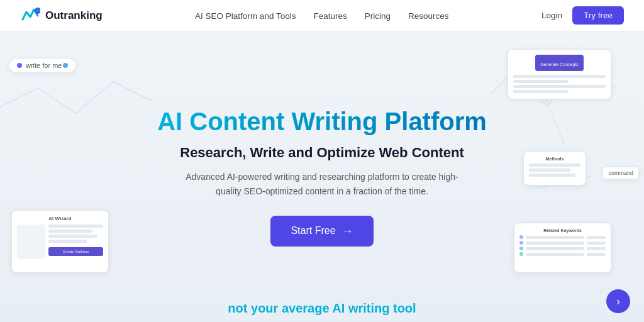  What do you see at coordinates (60, 242) in the screenshot?
I see `ai-wizard-body: Create Outlines` at bounding box center [60, 242].